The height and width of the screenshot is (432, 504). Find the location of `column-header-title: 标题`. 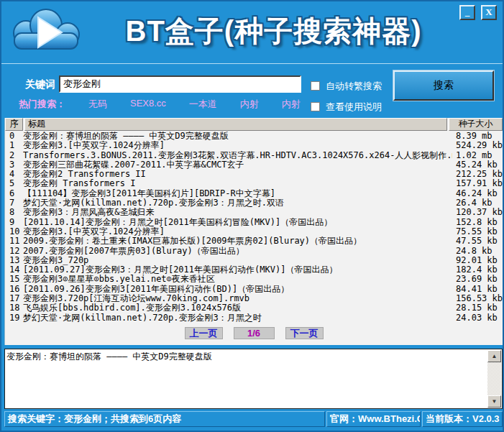

column-header-title: 标题 is located at coordinates (236, 124).